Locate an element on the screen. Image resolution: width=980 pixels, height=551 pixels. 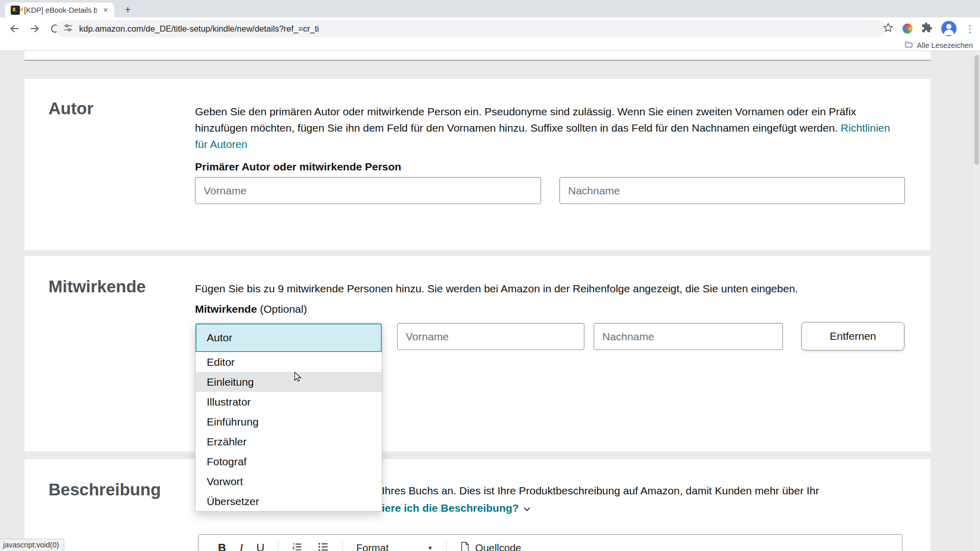
dropdown-option-editor: Editor is located at coordinates (289, 362).